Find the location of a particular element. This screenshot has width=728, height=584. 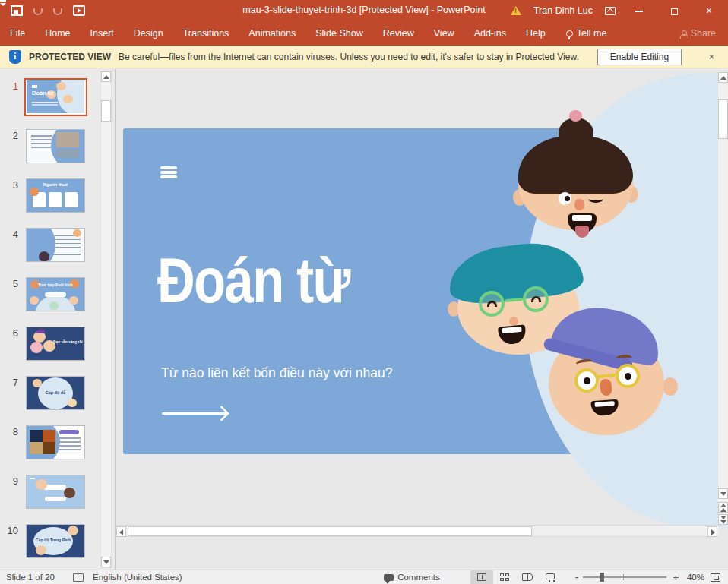

next-slide-button is located at coordinates (723, 519).